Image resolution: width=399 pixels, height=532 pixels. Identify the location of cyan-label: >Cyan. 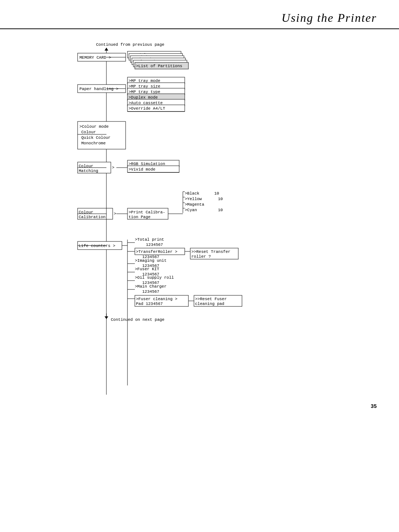
(191, 210).